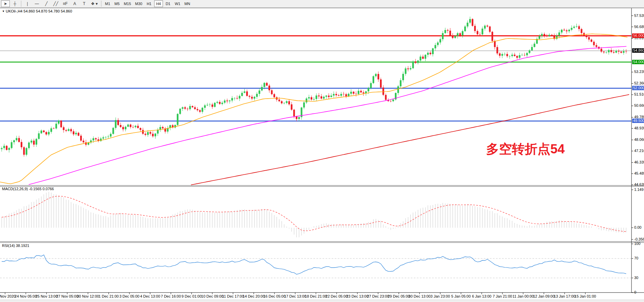  Describe the element at coordinates (322, 301) in the screenshot. I see `bottom-scrollbar-strip` at that location.